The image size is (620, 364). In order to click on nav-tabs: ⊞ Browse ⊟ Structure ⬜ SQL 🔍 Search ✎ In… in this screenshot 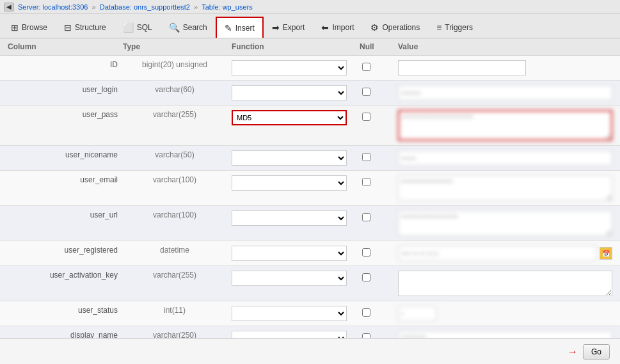, I will do `click(310, 26)`.